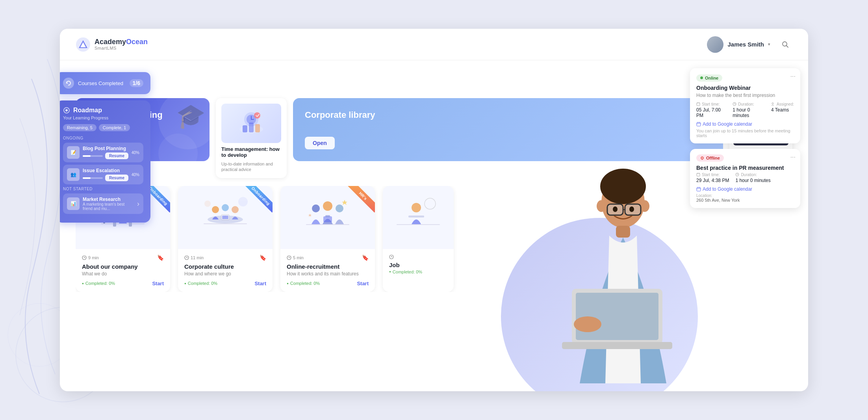 The width and height of the screenshot is (868, 420). I want to click on calendar-link-1: Add to Google calendar, so click(745, 124).